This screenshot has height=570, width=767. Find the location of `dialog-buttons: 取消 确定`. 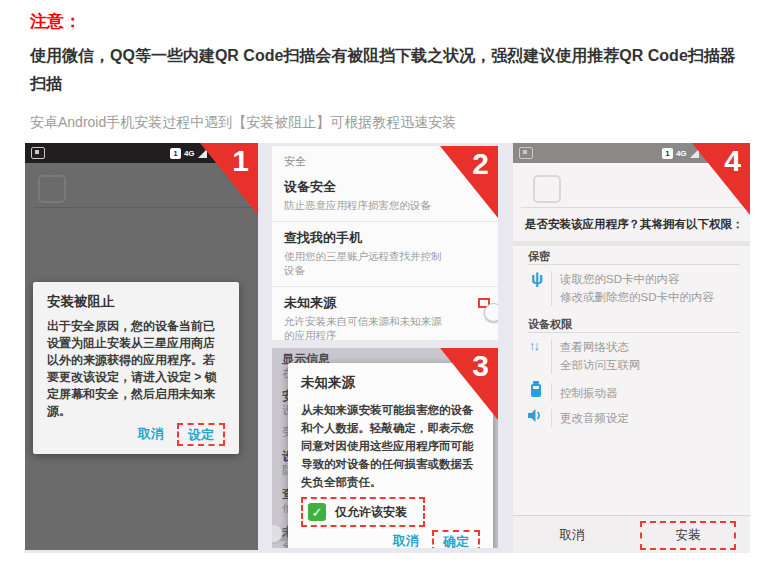

dialog-buttons: 取消 确定 is located at coordinates (390, 538).